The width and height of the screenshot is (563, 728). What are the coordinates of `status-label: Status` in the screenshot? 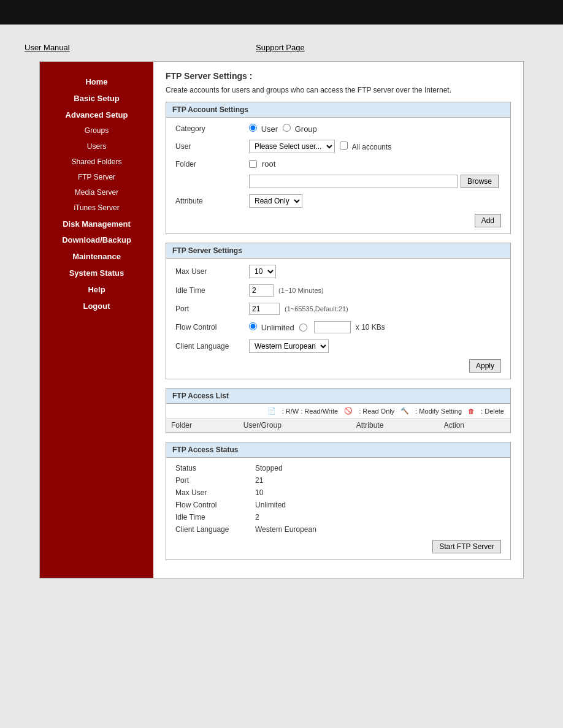 It's located at (215, 468).